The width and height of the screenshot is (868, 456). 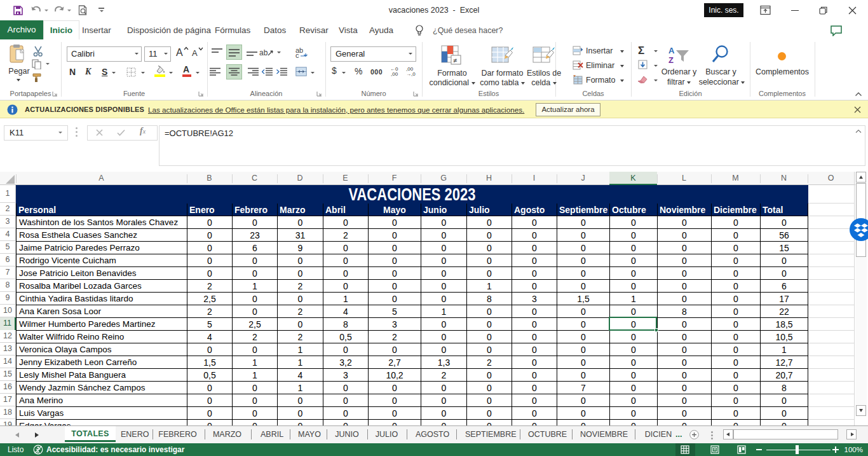 I want to click on svg-text: →,0, so click(x=410, y=74).